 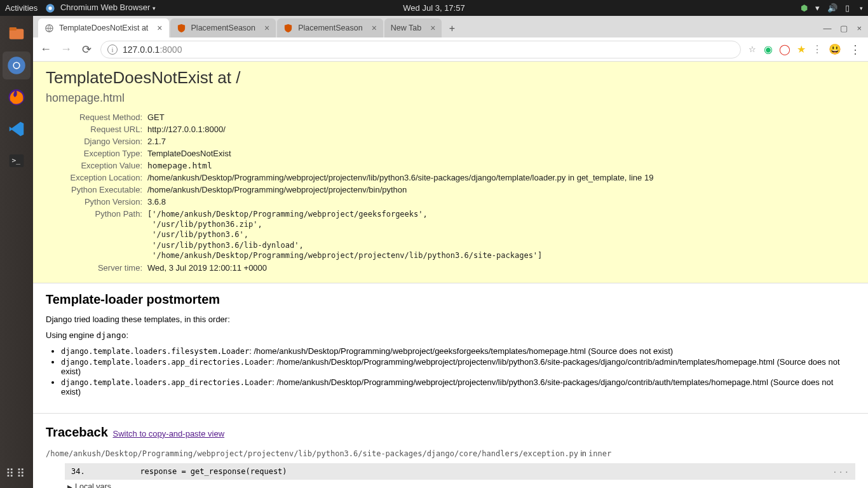 What do you see at coordinates (70, 485) in the screenshot?
I see `triangle-right-icon: ▶` at bounding box center [70, 485].